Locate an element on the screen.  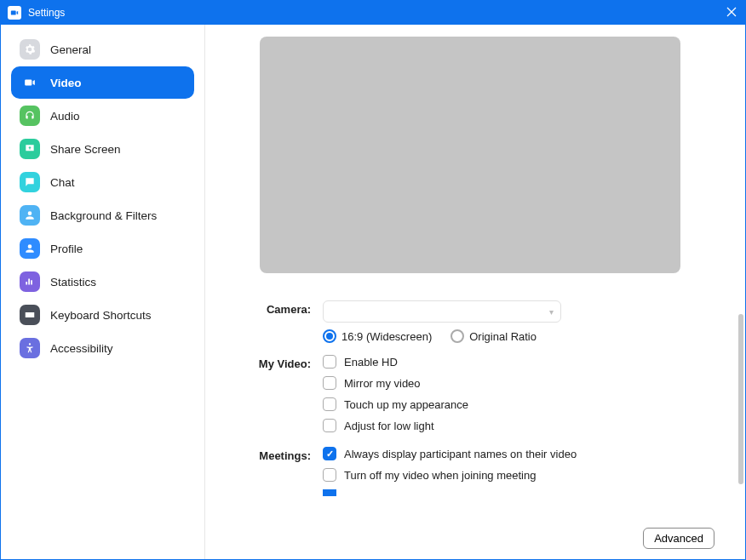
vertical-scrollbar is located at coordinates (741, 399).